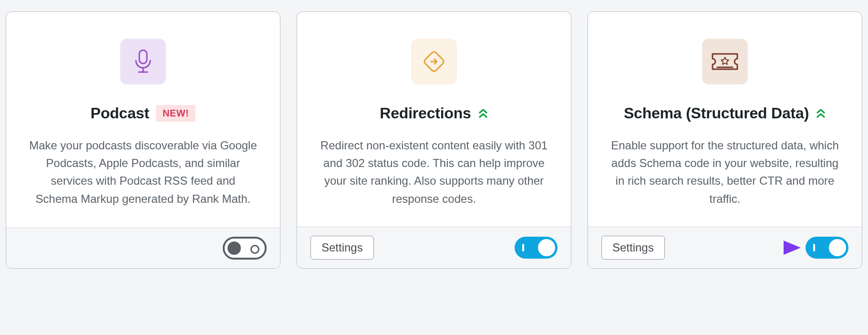  What do you see at coordinates (434, 62) in the screenshot?
I see `redirect-icon-tile` at bounding box center [434, 62].